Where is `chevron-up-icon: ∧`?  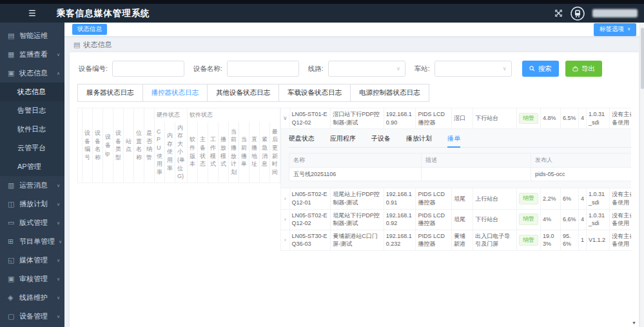
chevron-up-icon: ∧ is located at coordinates (58, 74).